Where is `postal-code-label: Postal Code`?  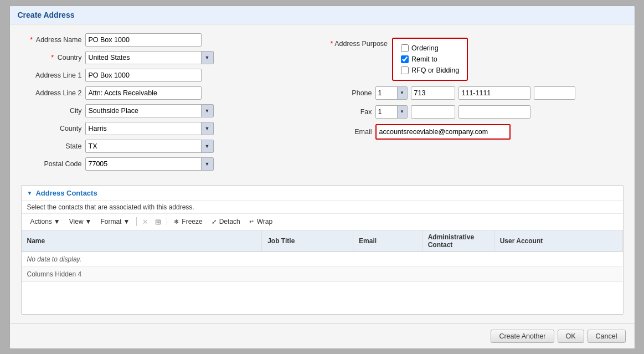
postal-code-label: Postal Code is located at coordinates (51, 164).